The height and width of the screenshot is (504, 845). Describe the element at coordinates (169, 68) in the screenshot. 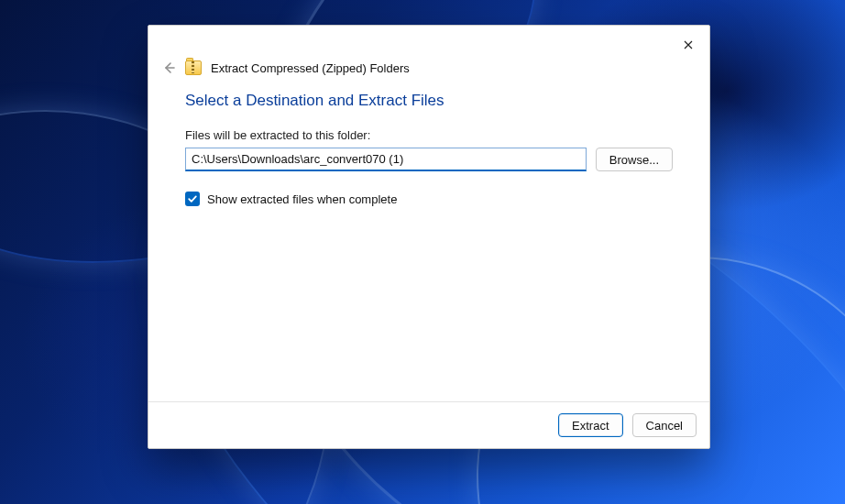

I see `back-arrow-icon` at that location.